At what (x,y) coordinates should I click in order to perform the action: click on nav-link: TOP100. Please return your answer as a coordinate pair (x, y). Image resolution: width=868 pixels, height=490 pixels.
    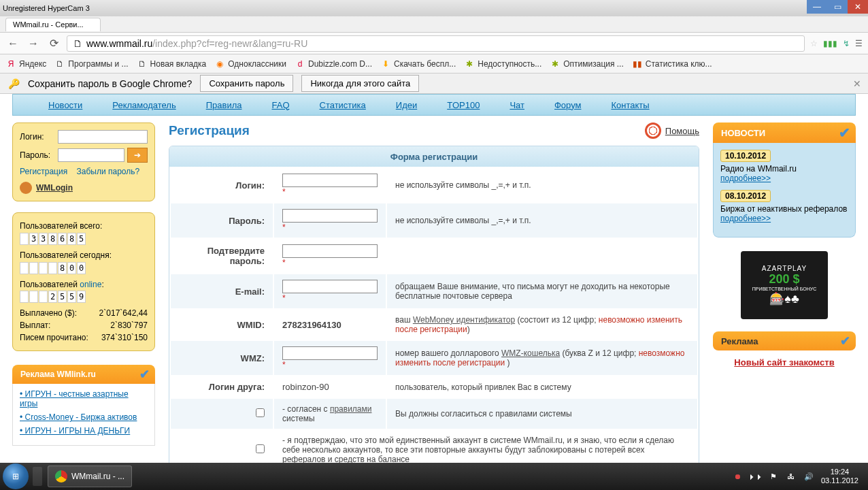
    Looking at the image, I should click on (463, 105).